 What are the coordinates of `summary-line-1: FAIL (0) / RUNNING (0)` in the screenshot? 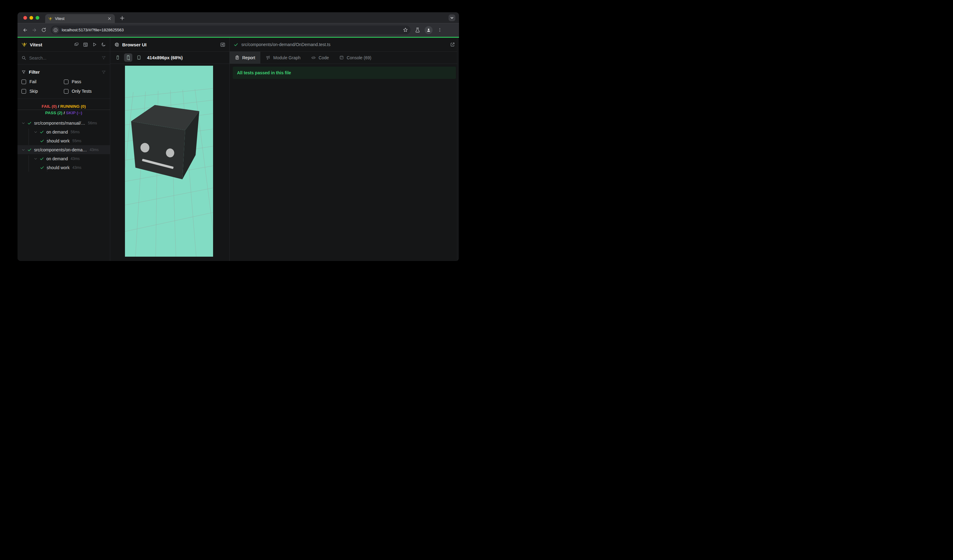 It's located at (64, 107).